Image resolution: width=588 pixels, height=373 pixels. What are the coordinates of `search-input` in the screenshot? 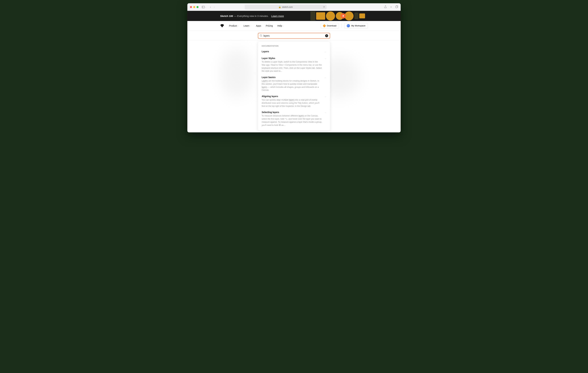 It's located at (294, 36).